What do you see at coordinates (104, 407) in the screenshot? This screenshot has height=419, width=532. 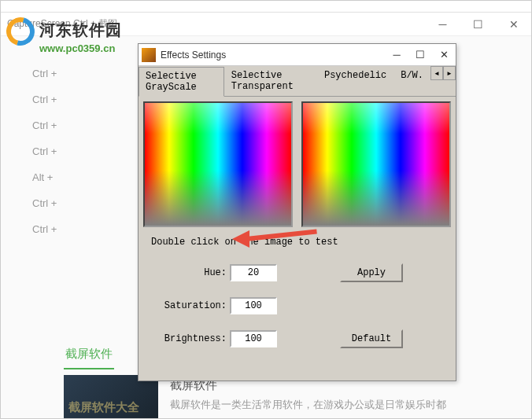 I see `thumbnail-title: 截屏软件大全` at bounding box center [104, 407].